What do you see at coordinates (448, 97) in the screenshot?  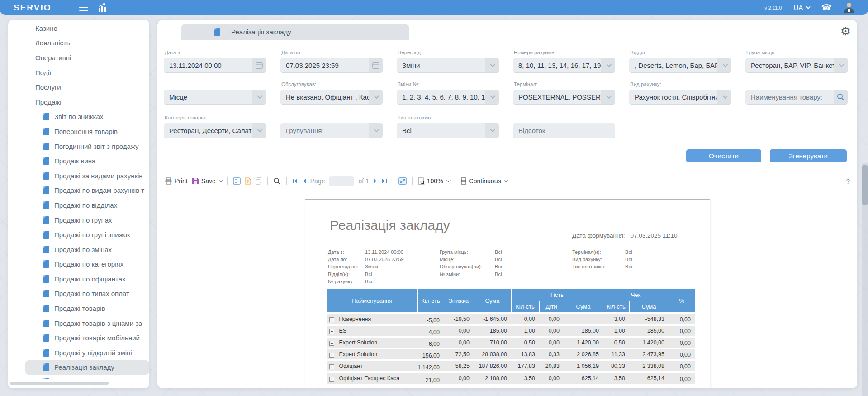 I see `shift-numbers-select: 1, 2, 3, 4, 5, 6, 7, 8, 9, 10, 11, 12, 1…` at bounding box center [448, 97].